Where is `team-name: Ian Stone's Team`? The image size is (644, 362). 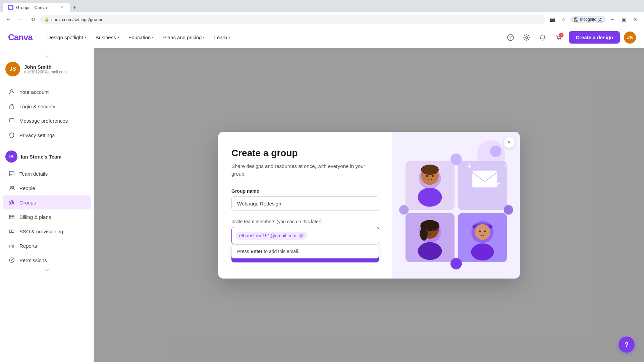
team-name: Ian Stone's Team is located at coordinates (41, 157).